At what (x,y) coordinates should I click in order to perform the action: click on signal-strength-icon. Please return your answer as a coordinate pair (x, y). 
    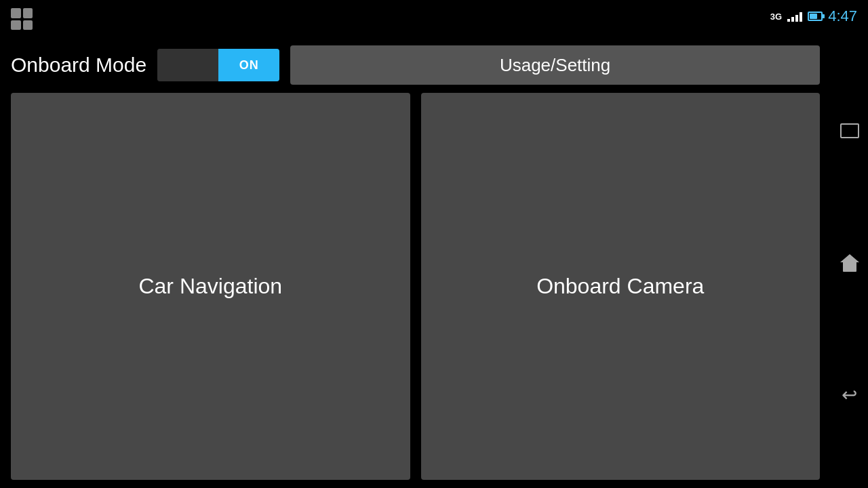
    Looking at the image, I should click on (795, 16).